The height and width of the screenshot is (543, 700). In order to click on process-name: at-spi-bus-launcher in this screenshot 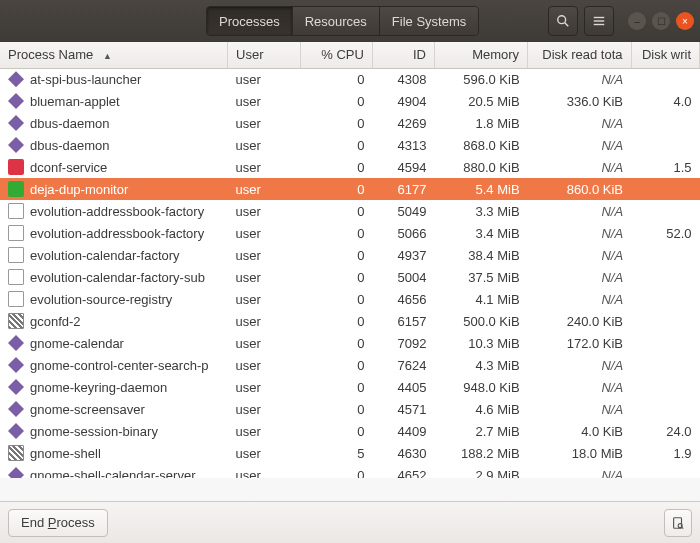, I will do `click(86, 80)`.